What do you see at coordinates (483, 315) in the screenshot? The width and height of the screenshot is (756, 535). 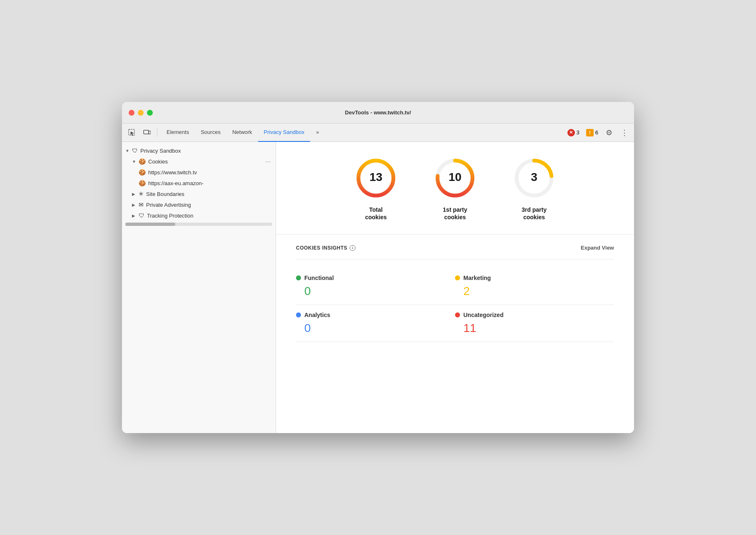 I see `uncategorized-name: Uncategorized` at bounding box center [483, 315].